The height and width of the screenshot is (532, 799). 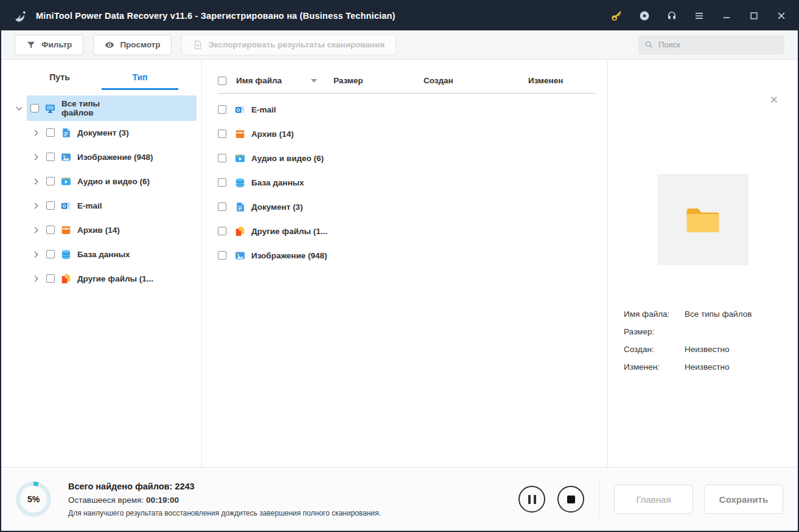 I want to click on select-all-checkbox, so click(x=222, y=81).